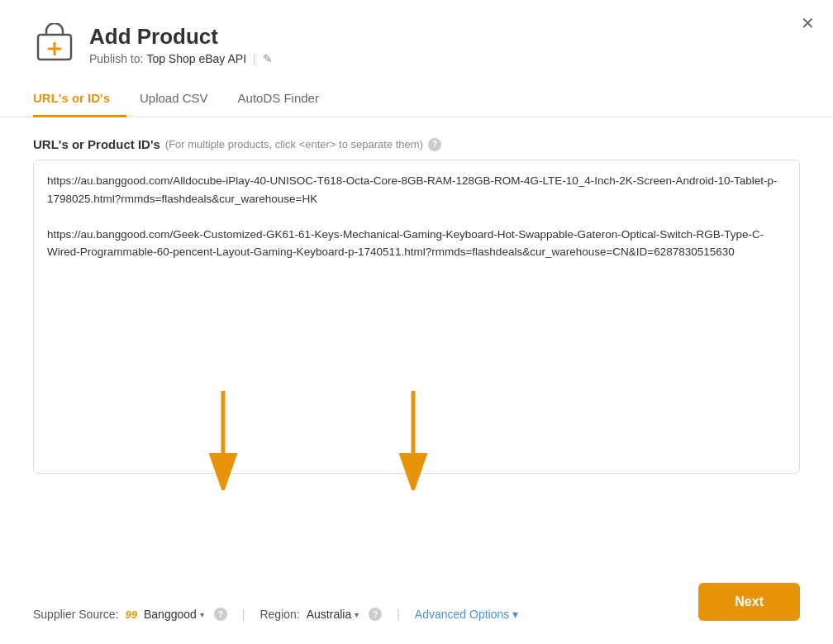  I want to click on tab-bar: URL's or ID's Upload CSV AutoDS Finder, so click(416, 100).